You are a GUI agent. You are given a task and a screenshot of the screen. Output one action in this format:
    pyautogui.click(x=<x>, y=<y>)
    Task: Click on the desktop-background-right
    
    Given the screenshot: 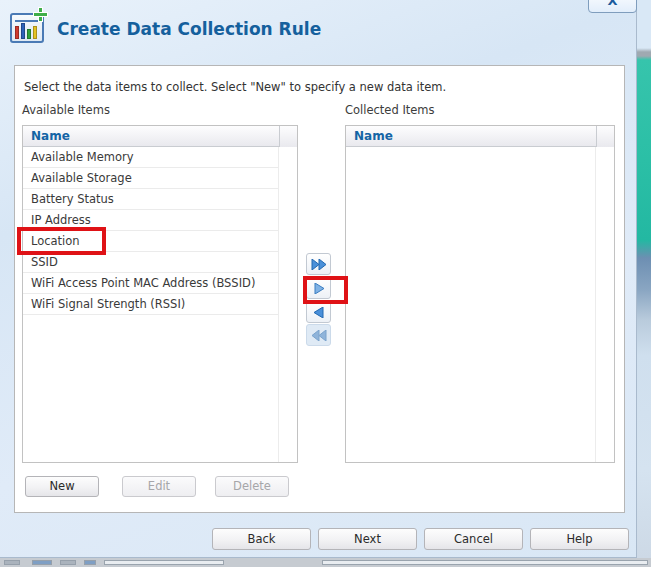 What is the action you would take?
    pyautogui.click(x=644, y=284)
    